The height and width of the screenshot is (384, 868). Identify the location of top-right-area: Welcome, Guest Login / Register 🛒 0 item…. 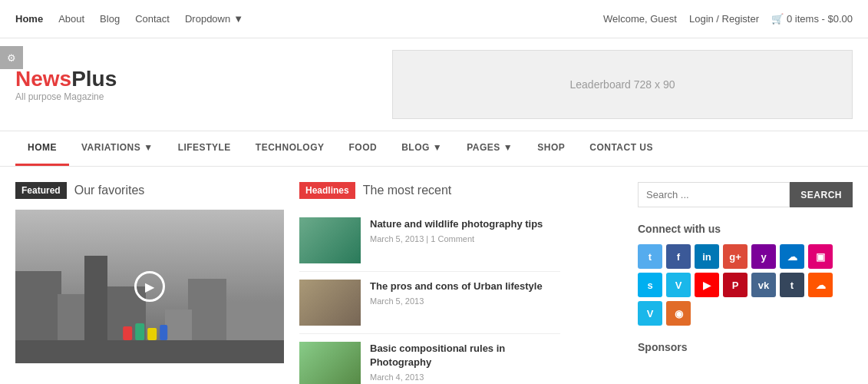
(728, 18).